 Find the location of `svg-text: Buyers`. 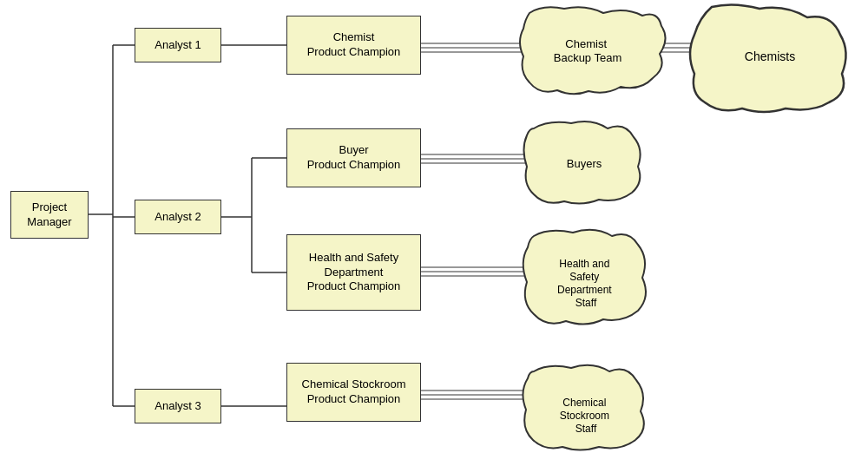

svg-text: Buyers is located at coordinates (585, 163).